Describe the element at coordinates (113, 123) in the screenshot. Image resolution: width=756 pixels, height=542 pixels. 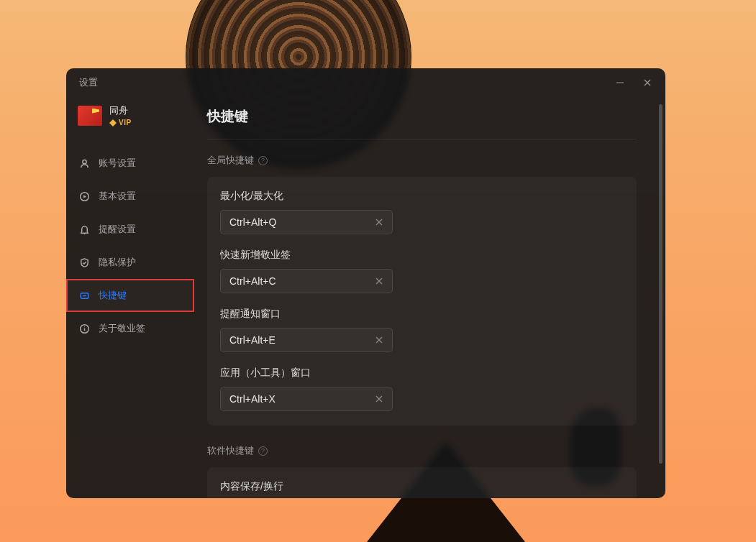
I see `diamond-icon` at that location.